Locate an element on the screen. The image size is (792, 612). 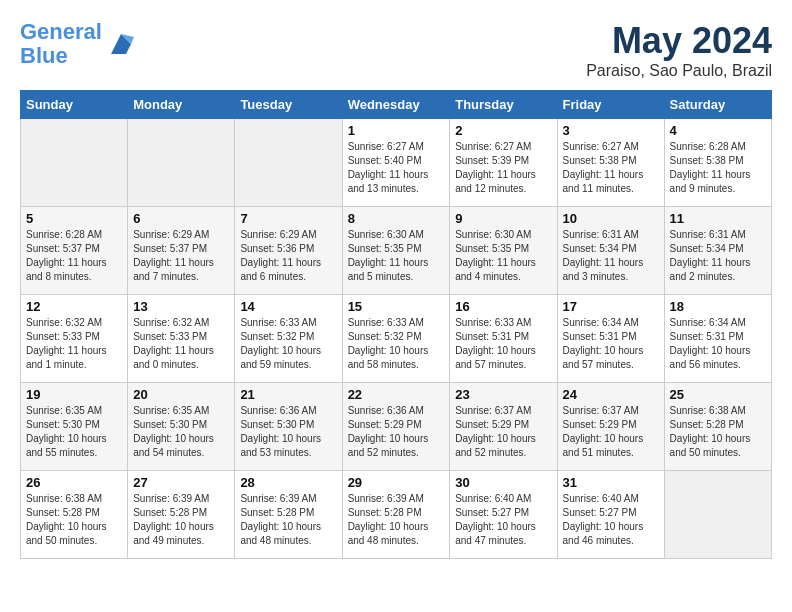
day-info: Sunrise: 6:29 AM Sunset: 5:36 PM Dayligh… is located at coordinates (288, 256).